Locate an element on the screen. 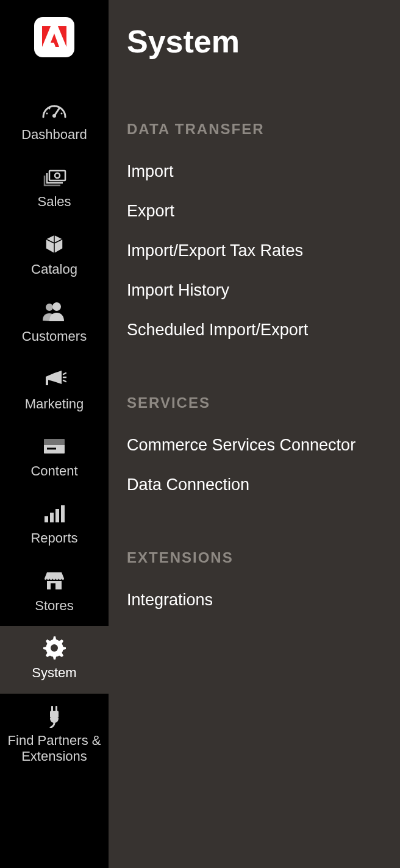  sidebar-item-label: Catalog is located at coordinates (54, 269).